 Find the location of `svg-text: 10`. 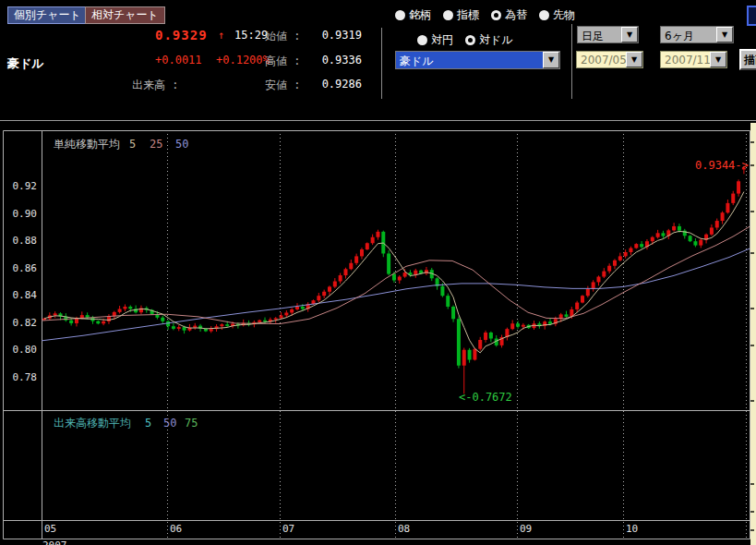

svg-text: 10 is located at coordinates (631, 528).